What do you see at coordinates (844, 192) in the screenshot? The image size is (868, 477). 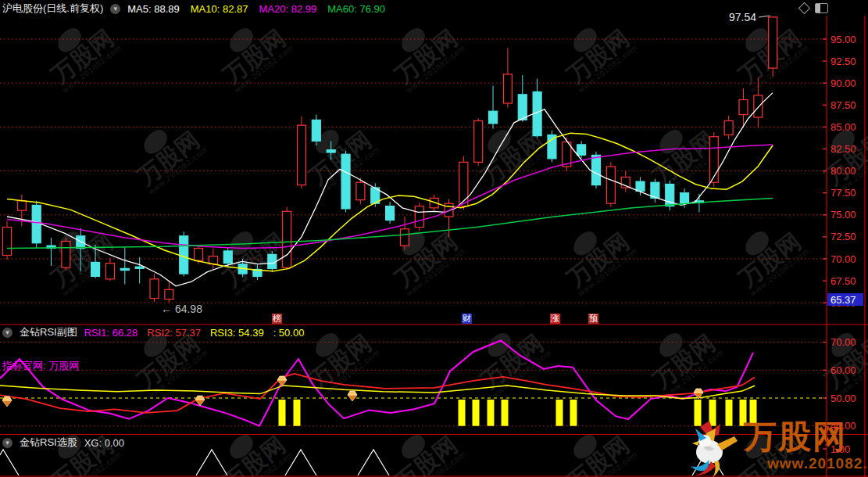 I see `axis-label: 77.50` at bounding box center [844, 192].